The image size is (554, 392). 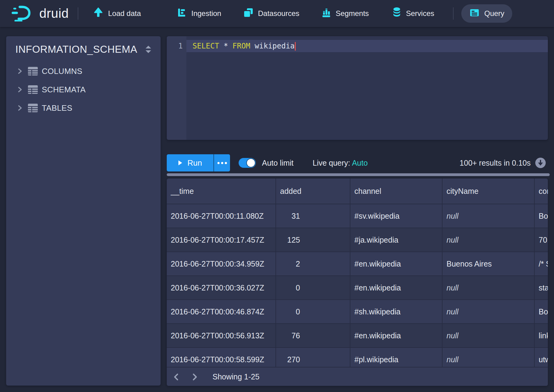 What do you see at coordinates (148, 49) in the screenshot?
I see `sort-toggle-icon` at bounding box center [148, 49].